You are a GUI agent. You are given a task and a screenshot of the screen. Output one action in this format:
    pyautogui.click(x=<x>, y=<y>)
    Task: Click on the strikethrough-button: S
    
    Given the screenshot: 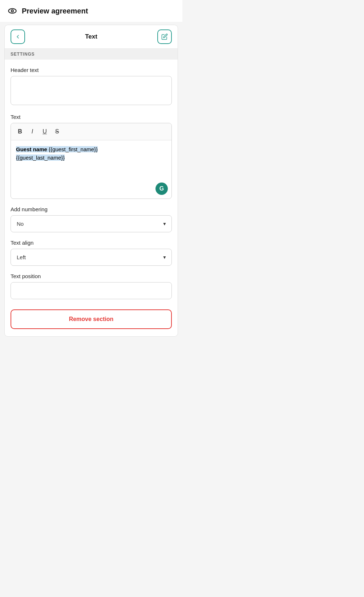 What is the action you would take?
    pyautogui.click(x=57, y=132)
    